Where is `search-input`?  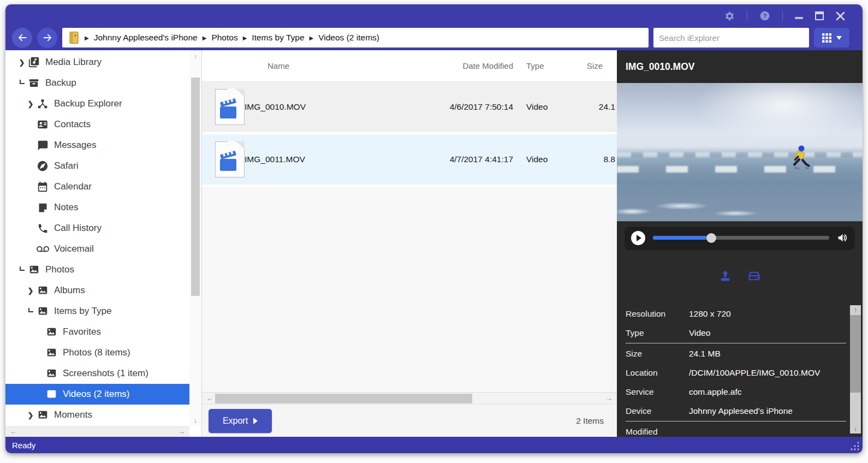 search-input is located at coordinates (732, 38).